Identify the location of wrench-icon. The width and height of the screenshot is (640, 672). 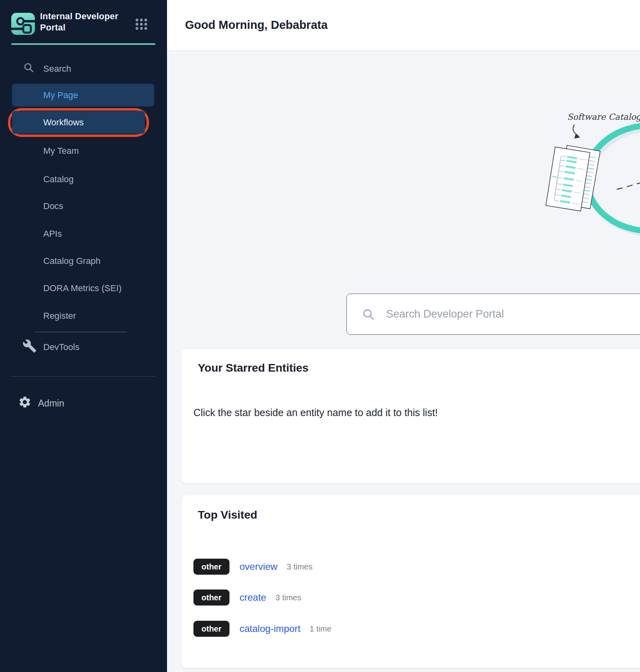
(30, 347).